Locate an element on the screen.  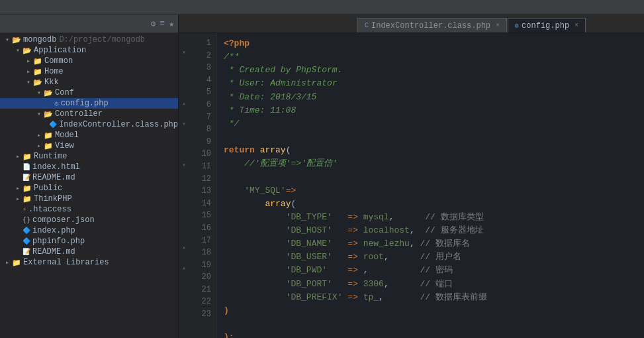
tree-item-indexhtml: 📄index.html is located at coordinates (89, 167).